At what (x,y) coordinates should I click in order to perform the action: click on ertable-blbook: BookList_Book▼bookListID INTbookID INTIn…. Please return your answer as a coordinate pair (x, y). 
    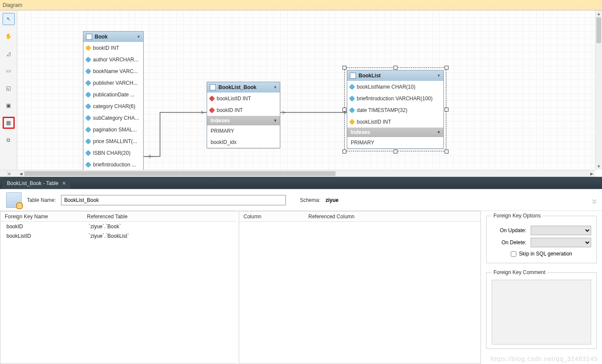
    Looking at the image, I should click on (243, 115).